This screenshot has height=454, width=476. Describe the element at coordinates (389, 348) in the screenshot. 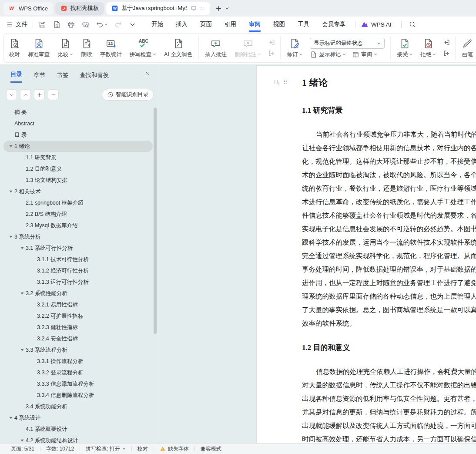

I see `doc-heading-2: 1.2 目的和意义` at that location.